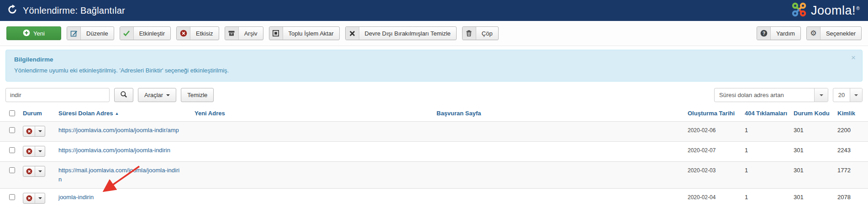 The image size is (868, 206). Describe the element at coordinates (97, 33) in the screenshot. I see `edit-button-label: Düzenle` at that location.